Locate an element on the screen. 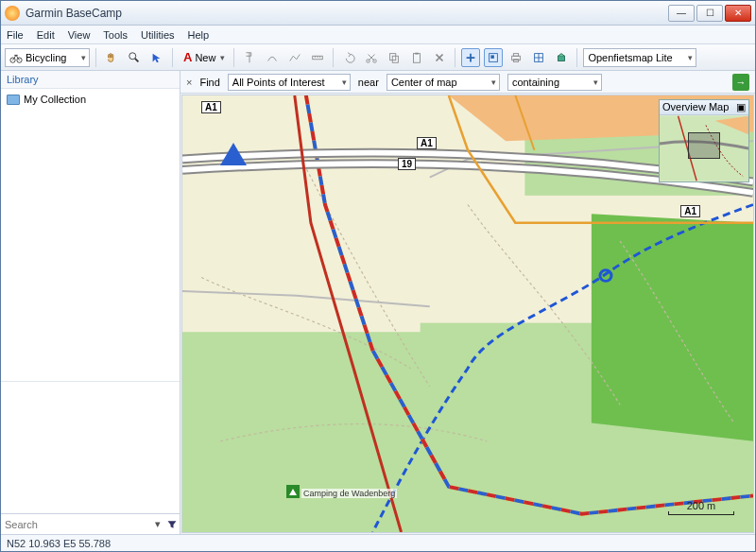 Image resolution: width=756 pixels, height=552 pixels. status-bar: N52 10.963 E5 55.788 is located at coordinates (378, 543).